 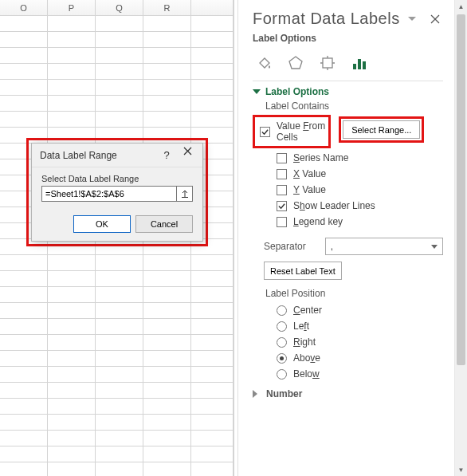 What do you see at coordinates (461, 6) in the screenshot?
I see `scroll-up-icon: ▲` at bounding box center [461, 6].